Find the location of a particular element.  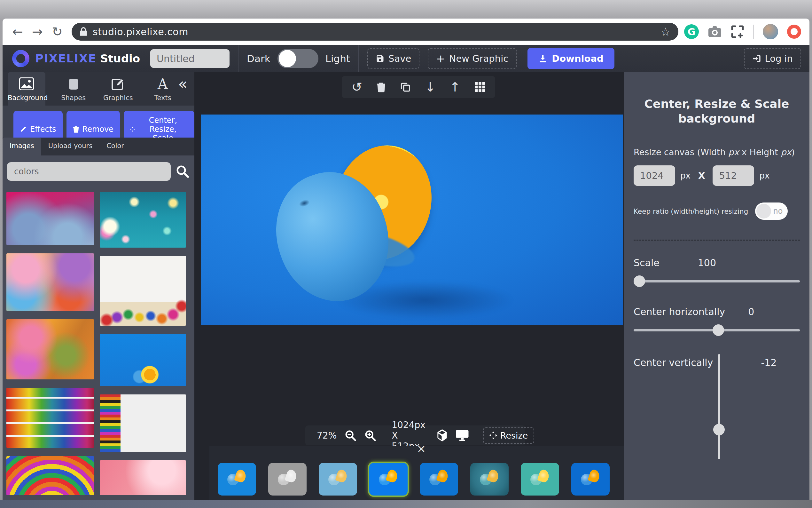

graphic-title-input is located at coordinates (190, 58).